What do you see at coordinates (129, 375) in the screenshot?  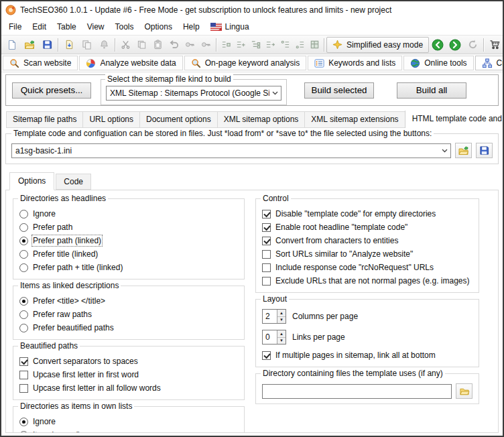 I see `checkbox-upcase-first-word: Upcase first letter in first word` at bounding box center [129, 375].